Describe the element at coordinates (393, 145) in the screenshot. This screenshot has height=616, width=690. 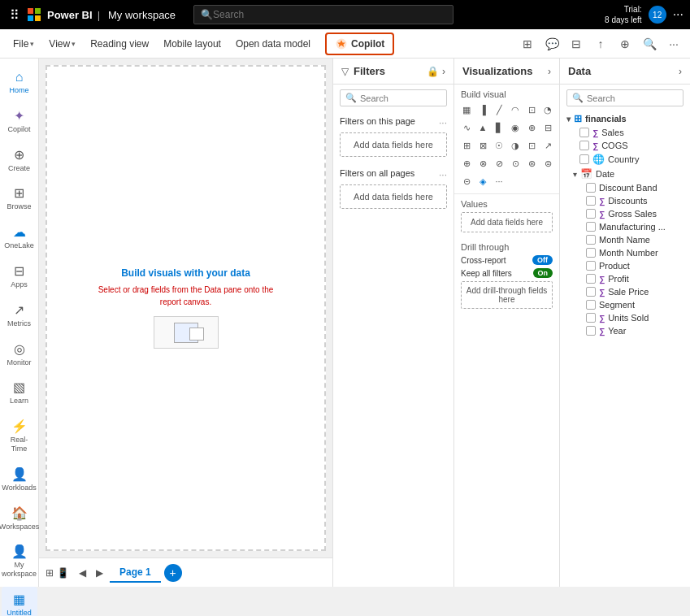
I see `add-filter-page-btn: Add data fields here` at that location.